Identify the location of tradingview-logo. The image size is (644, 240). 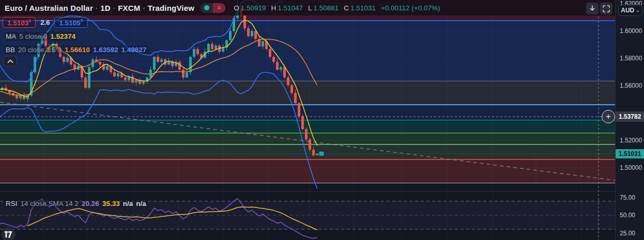
(8, 234).